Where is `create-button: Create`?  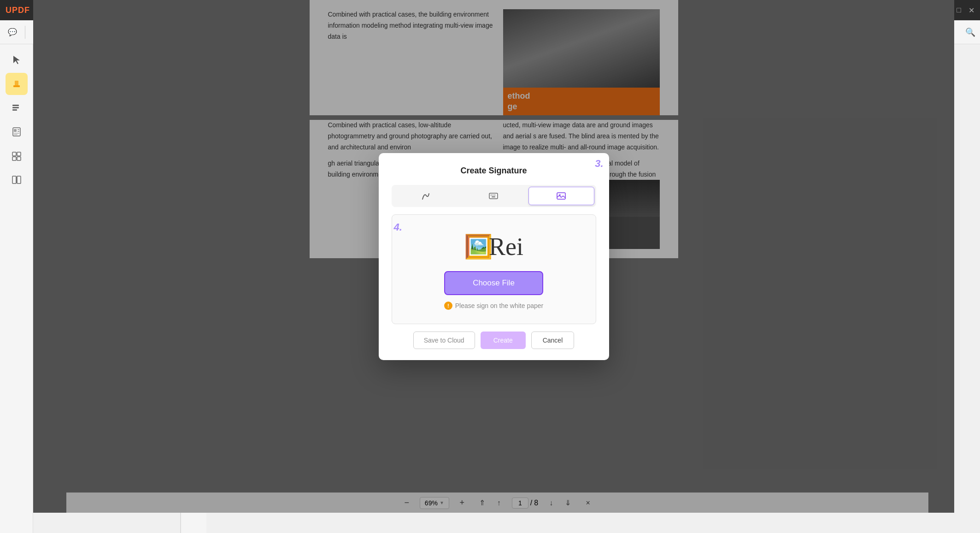 create-button: Create is located at coordinates (503, 340).